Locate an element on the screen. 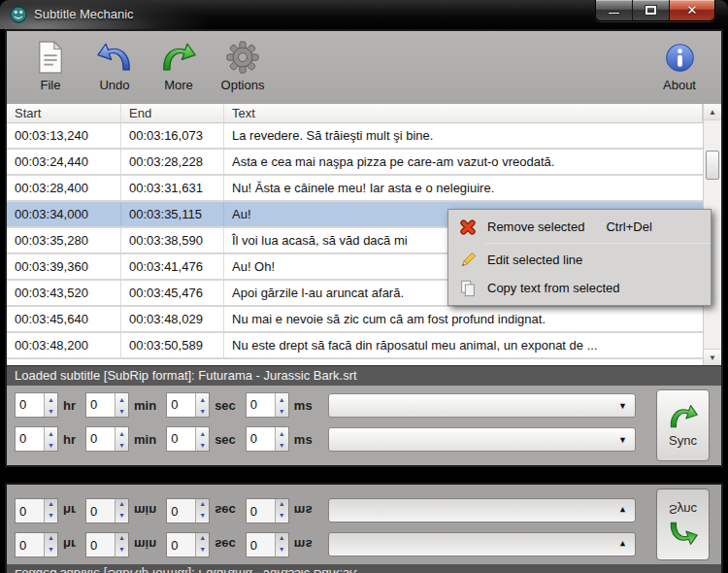 The width and height of the screenshot is (728, 573). scroll-up-icon: ▲ is located at coordinates (712, 113).